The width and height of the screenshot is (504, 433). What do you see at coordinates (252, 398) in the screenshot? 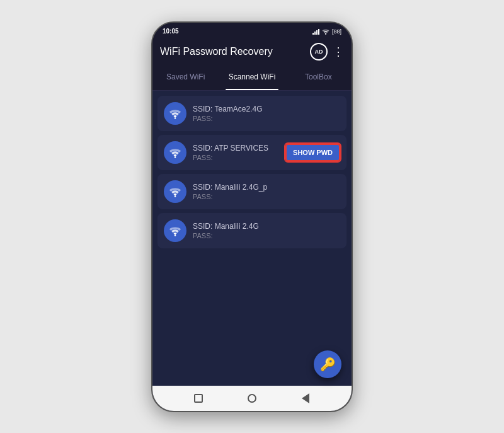
I see `nav-circle-icon` at bounding box center [252, 398].